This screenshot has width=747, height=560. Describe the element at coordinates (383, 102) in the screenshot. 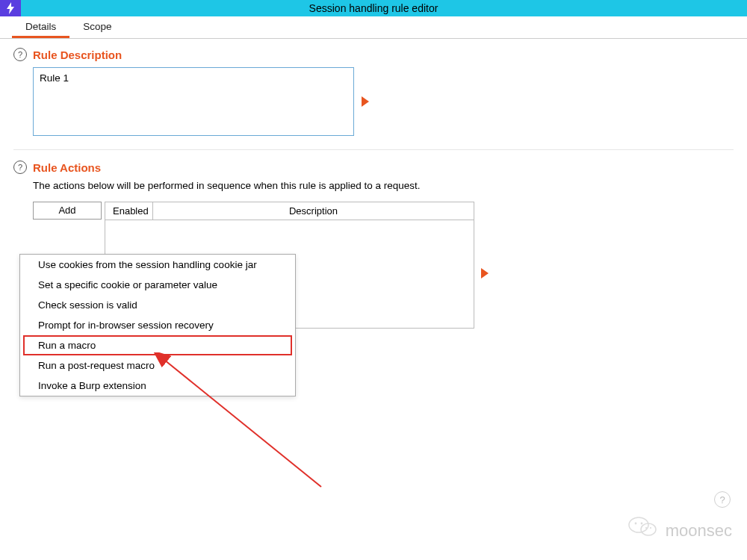

I see `rule-description-row: Rule 1` at that location.